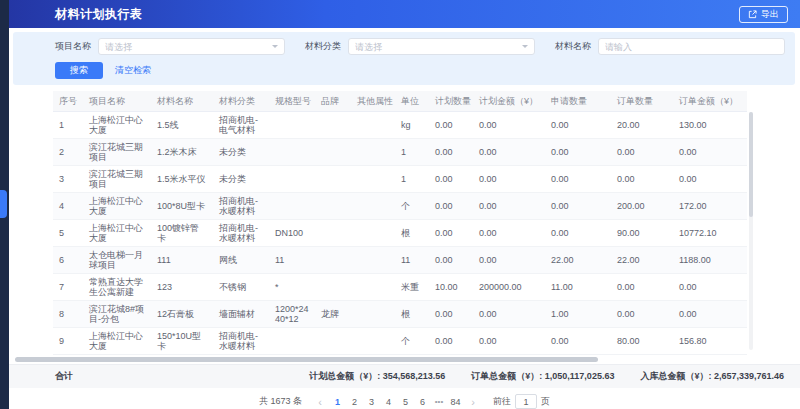  What do you see at coordinates (68, 342) in the screenshot?
I see `table-cell: 9` at bounding box center [68, 342].